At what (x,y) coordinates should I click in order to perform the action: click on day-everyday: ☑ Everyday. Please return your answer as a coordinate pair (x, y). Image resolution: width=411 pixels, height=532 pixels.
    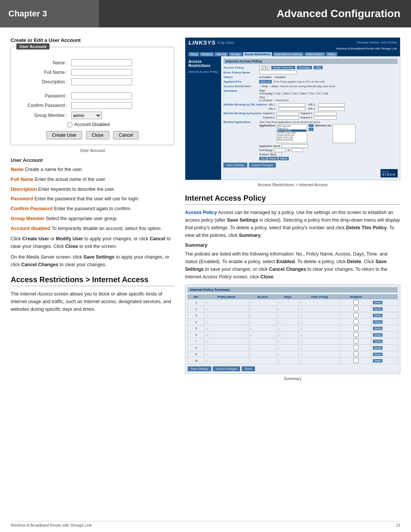
    Looking at the image, I should click on (266, 94).